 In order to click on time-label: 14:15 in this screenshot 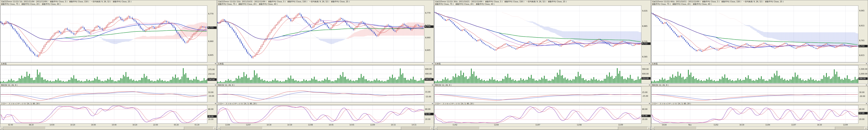, I will do `click(414, 125)`.